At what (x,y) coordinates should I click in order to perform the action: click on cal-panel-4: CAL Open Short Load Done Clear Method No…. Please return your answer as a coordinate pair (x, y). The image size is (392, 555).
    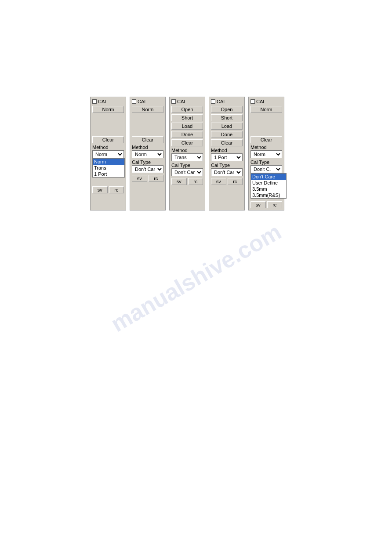
    Looking at the image, I should click on (227, 154).